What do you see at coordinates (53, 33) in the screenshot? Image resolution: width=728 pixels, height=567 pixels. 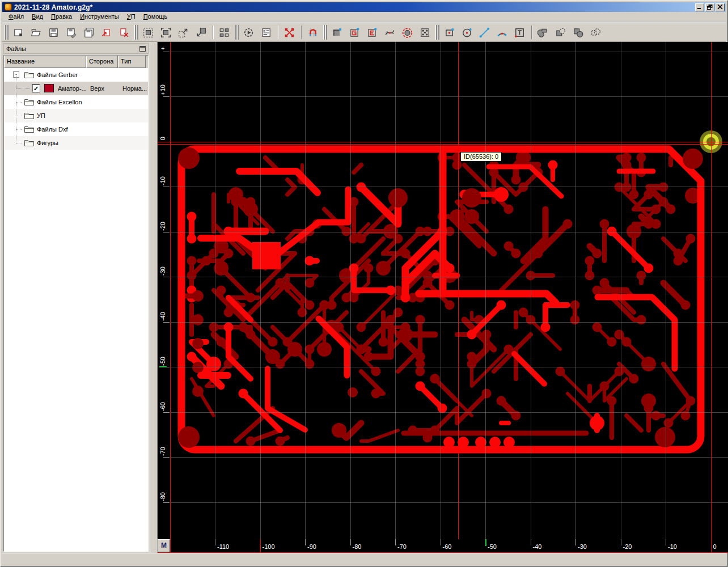 I see `save-icon` at bounding box center [53, 33].